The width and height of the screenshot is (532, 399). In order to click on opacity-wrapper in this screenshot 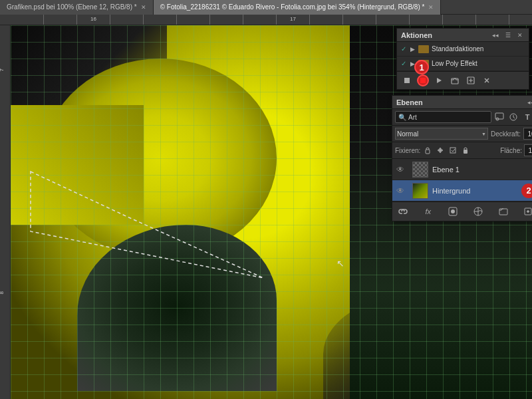, I will do `click(528, 134)`.